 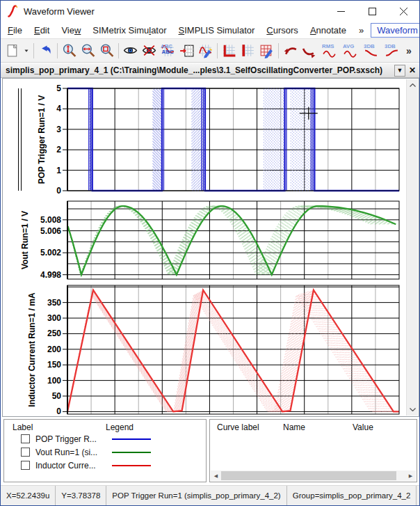 I want to click on hide-curve-icon, so click(x=149, y=50).